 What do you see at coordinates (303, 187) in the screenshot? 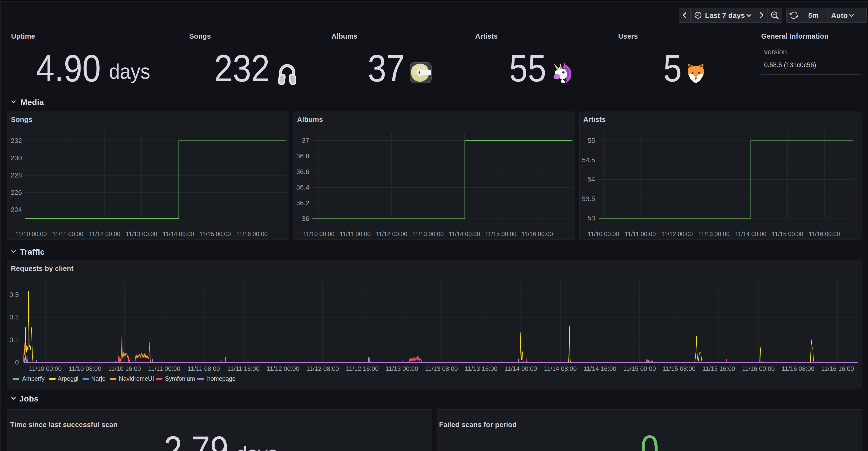
I see `svg-text: 36.4` at bounding box center [303, 187].